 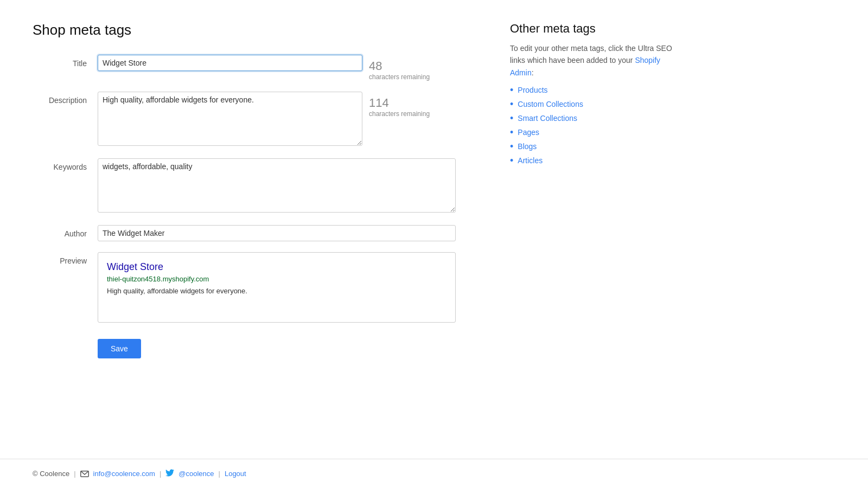 What do you see at coordinates (277, 187) in the screenshot?
I see `keywords-field-wrapper` at bounding box center [277, 187].